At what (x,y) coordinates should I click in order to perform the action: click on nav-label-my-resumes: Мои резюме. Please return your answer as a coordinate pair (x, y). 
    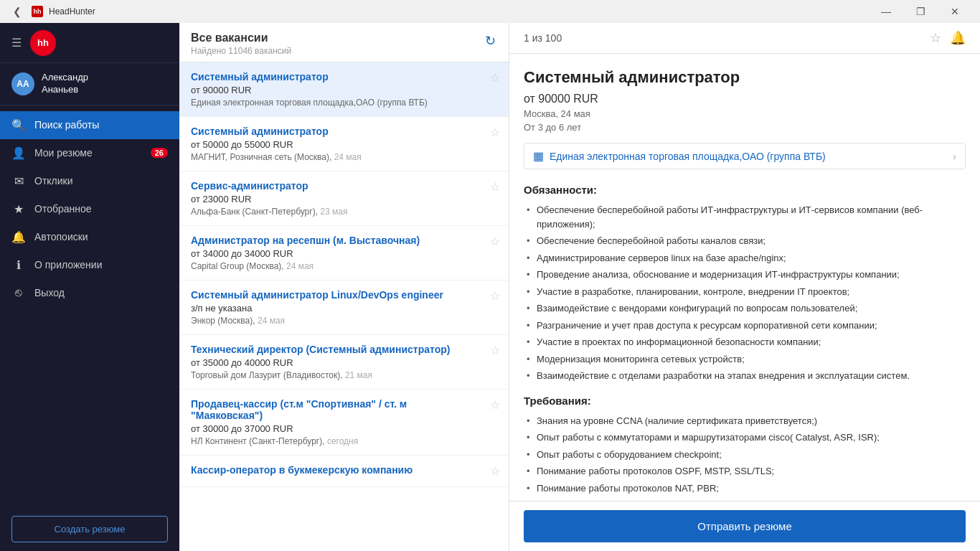
    Looking at the image, I should click on (63, 153).